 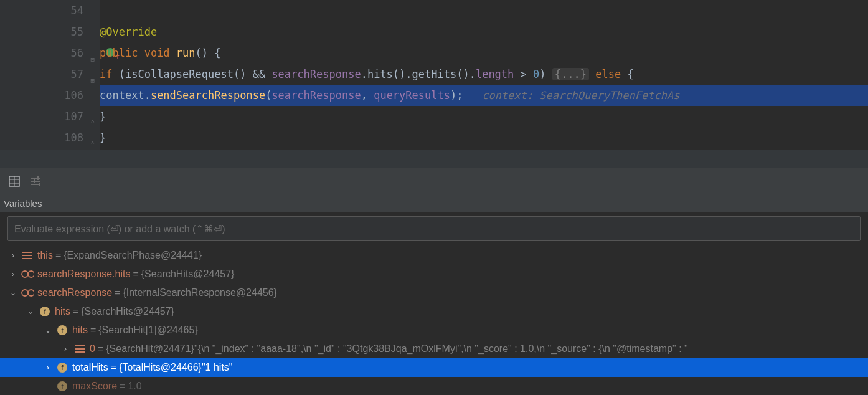 What do you see at coordinates (412, 95) in the screenshot?
I see `token: queryResults` at bounding box center [412, 95].